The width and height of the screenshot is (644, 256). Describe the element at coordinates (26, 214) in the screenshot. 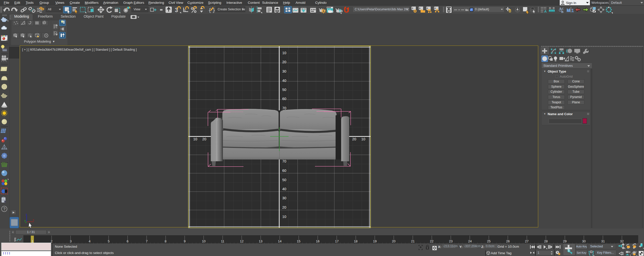

I see `svg-text: z` at that location.